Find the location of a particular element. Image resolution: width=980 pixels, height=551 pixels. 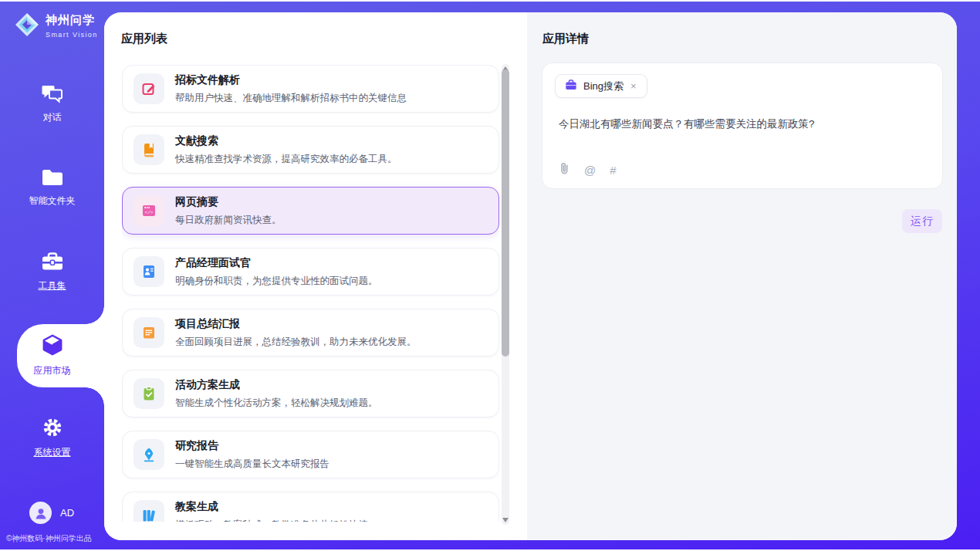

prompt-input-card: Bing搜索 × 今日湖北有哪些新闻要点？有哪些需要关注的最新政策? @ # is located at coordinates (742, 126).